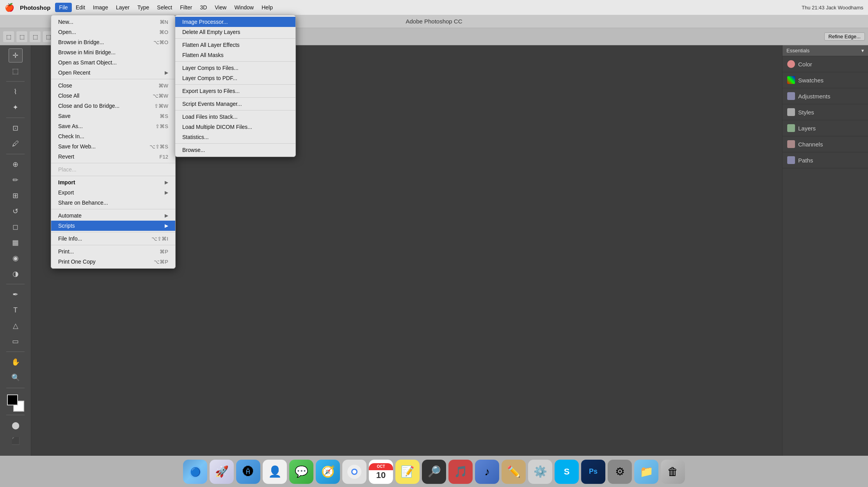  What do you see at coordinates (16, 310) in the screenshot?
I see `text-tool: T` at bounding box center [16, 310].